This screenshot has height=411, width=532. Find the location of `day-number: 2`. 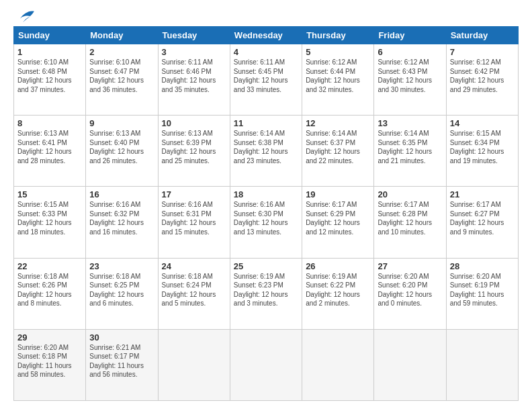

day-number: 2 is located at coordinates (122, 52).